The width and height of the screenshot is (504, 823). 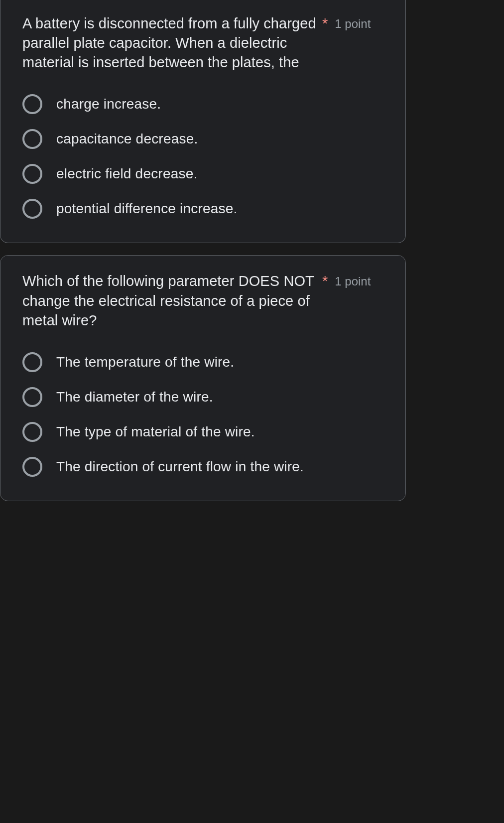 What do you see at coordinates (204, 104) in the screenshot?
I see `radio-option: charge increase.` at bounding box center [204, 104].